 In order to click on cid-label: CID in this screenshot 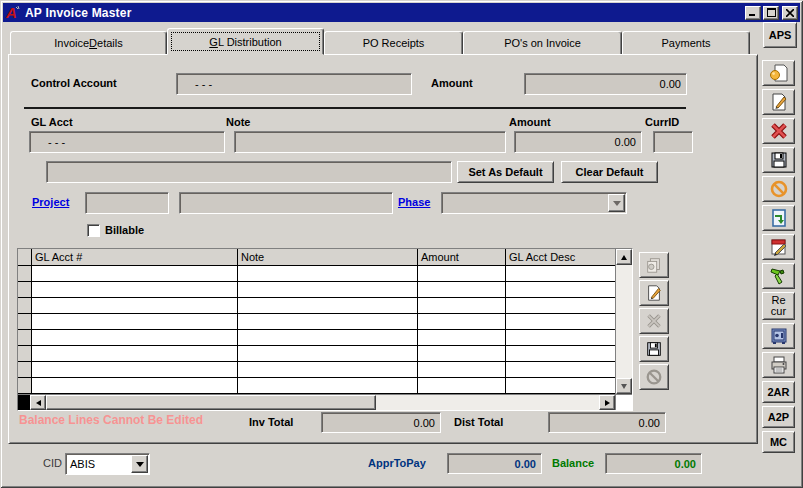, I will do `click(52, 463)`.